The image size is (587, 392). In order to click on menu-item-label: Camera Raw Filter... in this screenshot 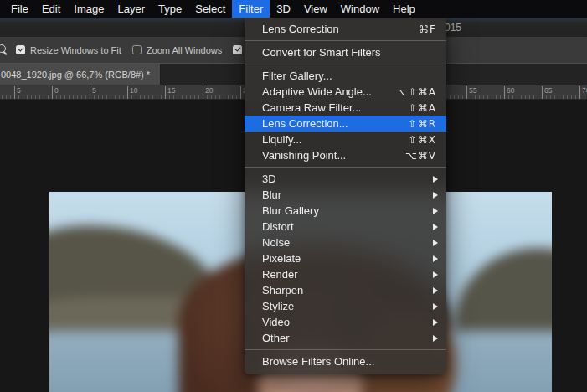, I will do `click(332, 107)`.